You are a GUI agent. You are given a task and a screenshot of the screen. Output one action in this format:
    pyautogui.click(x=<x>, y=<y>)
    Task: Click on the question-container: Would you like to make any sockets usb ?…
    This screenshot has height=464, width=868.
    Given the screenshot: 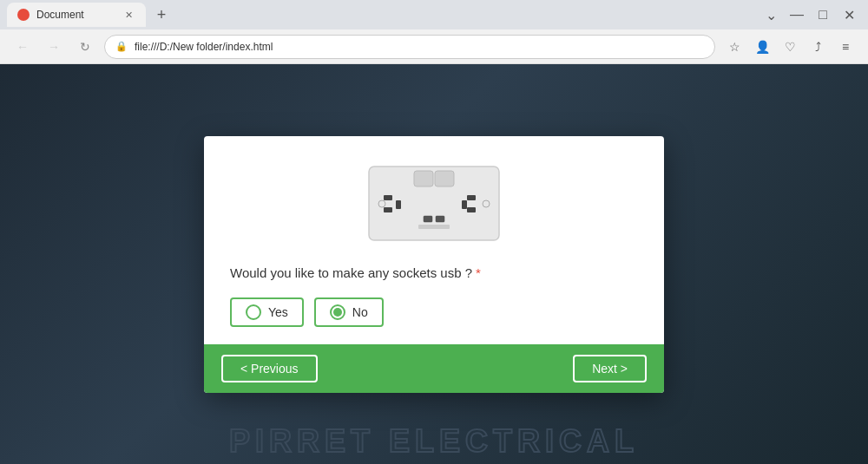 What is the action you would take?
    pyautogui.click(x=356, y=272)
    